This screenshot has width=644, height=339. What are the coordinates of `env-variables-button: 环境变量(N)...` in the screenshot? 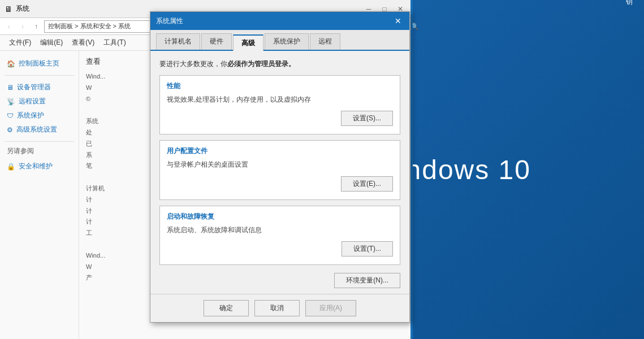 It's located at (368, 280).